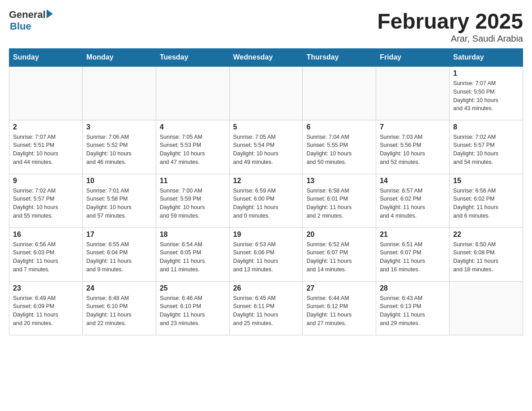  What do you see at coordinates (193, 181) in the screenshot?
I see `day-number: 11` at bounding box center [193, 181].